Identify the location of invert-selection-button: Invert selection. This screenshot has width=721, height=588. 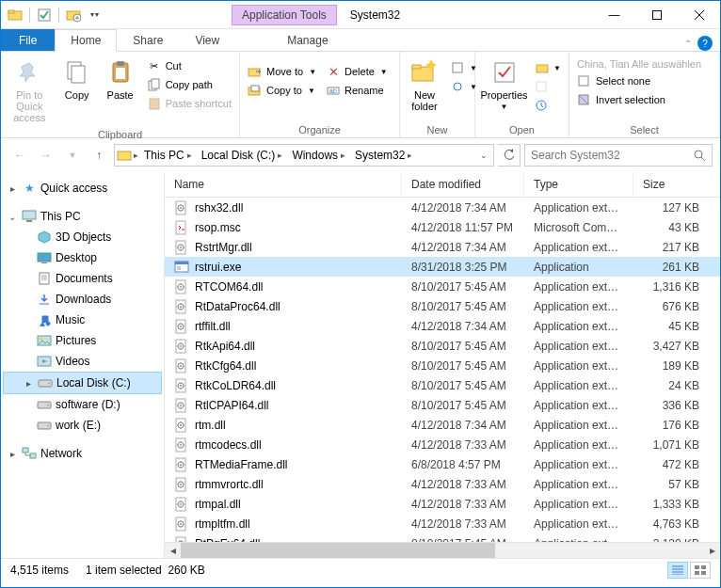
(639, 100).